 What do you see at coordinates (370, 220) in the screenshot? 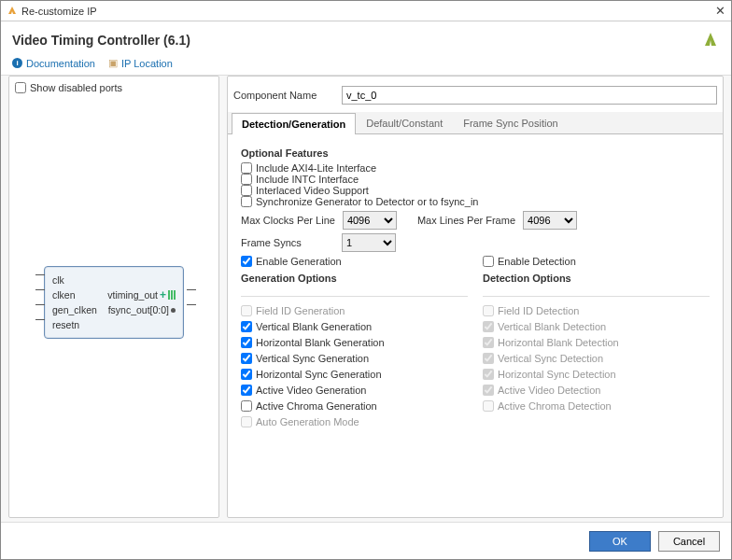
I see `max-clocks-select: 4096` at bounding box center [370, 220].